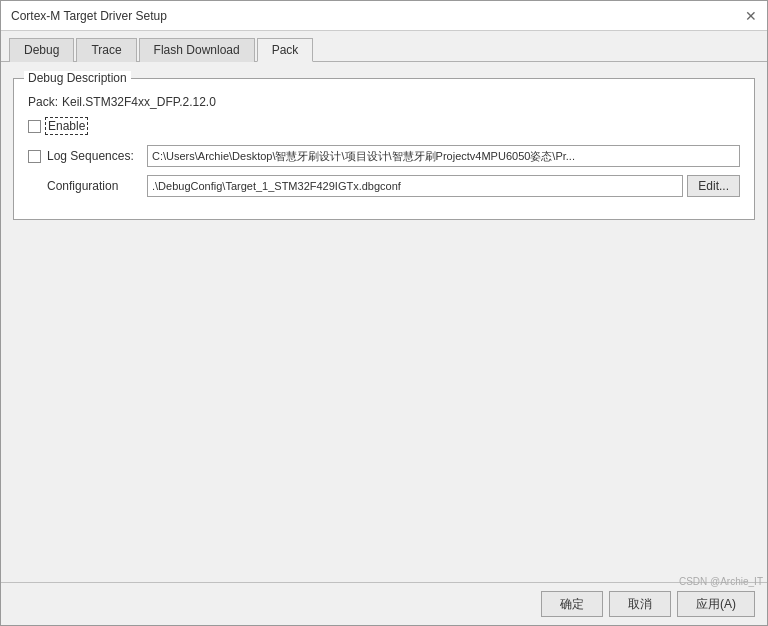  Describe the element at coordinates (444, 186) in the screenshot. I see `configuration-field-container: Edit...` at that location.